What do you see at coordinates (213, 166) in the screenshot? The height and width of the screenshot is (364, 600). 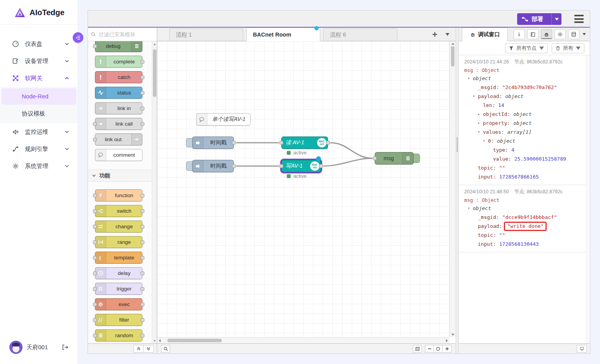 I see `inject-node-2: 时间戳` at bounding box center [213, 166].